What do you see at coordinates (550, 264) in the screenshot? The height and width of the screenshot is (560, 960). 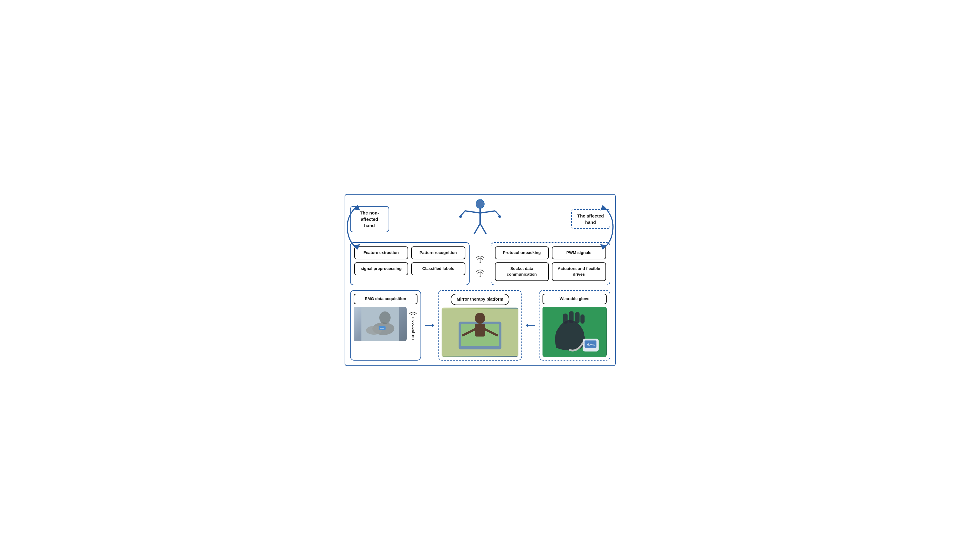 I see `right-panel-grid: Protocol unpacking PWM signals Socket da…` at bounding box center [550, 264].